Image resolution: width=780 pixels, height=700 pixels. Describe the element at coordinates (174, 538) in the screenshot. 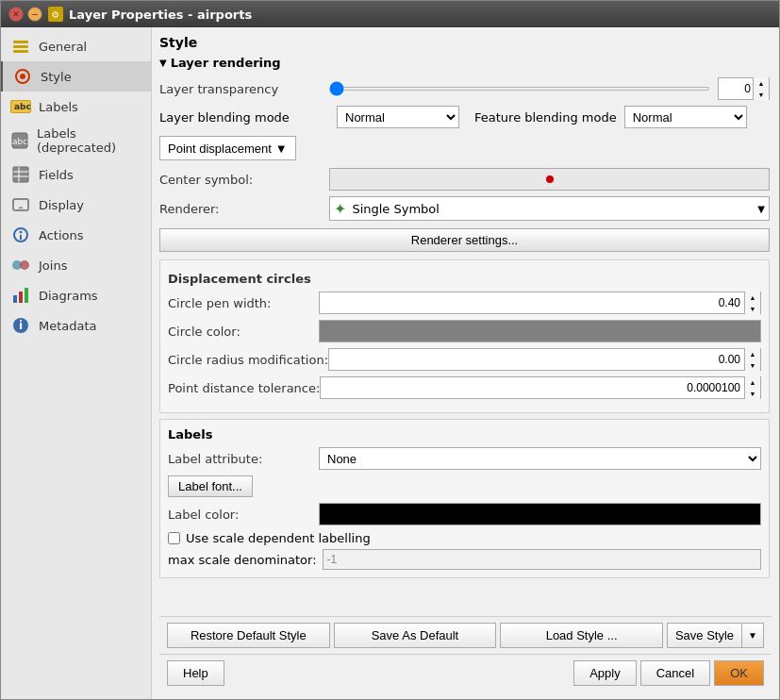

I see `scale-checkbox` at that location.